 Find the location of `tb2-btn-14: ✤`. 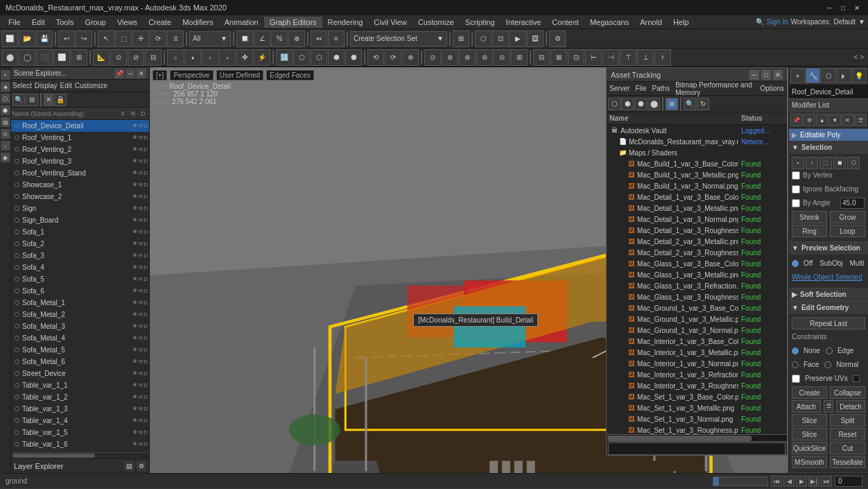

tb2-btn-14: ✤ is located at coordinates (245, 58).